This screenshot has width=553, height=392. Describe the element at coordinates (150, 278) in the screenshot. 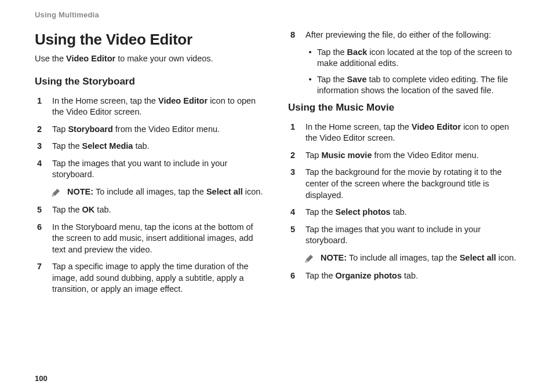

I see `step-7: 7 Tap a specific image to apply the time…` at that location.